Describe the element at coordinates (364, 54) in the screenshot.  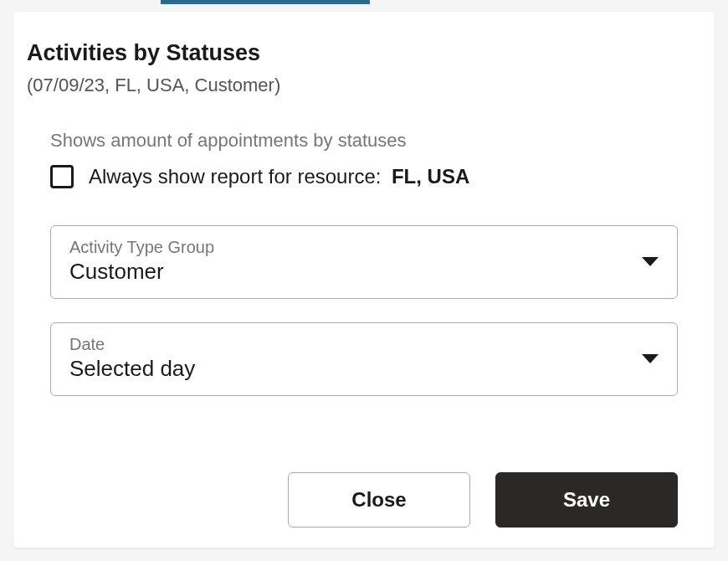
I see `dialog-title: Activities by Statuses` at that location.